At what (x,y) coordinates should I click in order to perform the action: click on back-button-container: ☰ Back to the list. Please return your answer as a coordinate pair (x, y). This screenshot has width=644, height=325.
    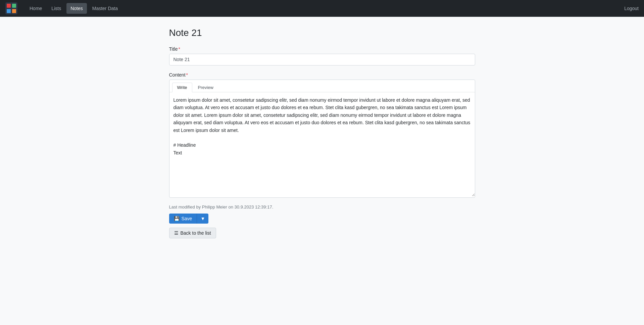
    Looking at the image, I should click on (322, 233).